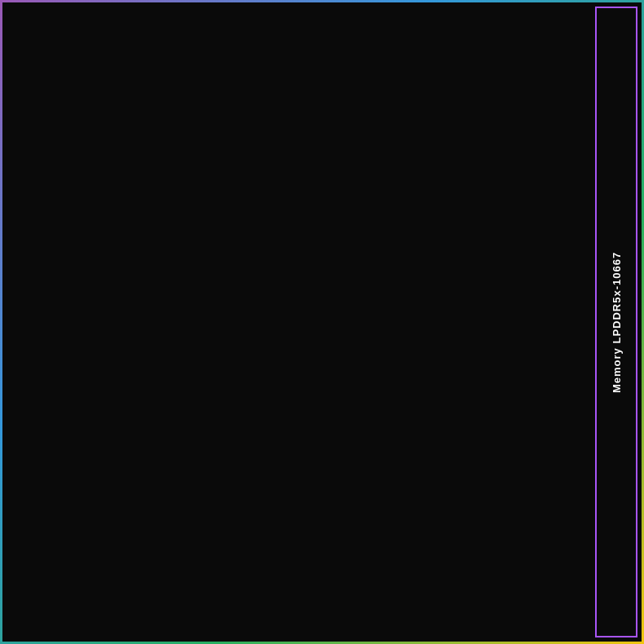 The height and width of the screenshot is (644, 644). What do you see at coordinates (616, 321) in the screenshot?
I see `memory-label: Memory LPDDR5x-10667` at bounding box center [616, 321].